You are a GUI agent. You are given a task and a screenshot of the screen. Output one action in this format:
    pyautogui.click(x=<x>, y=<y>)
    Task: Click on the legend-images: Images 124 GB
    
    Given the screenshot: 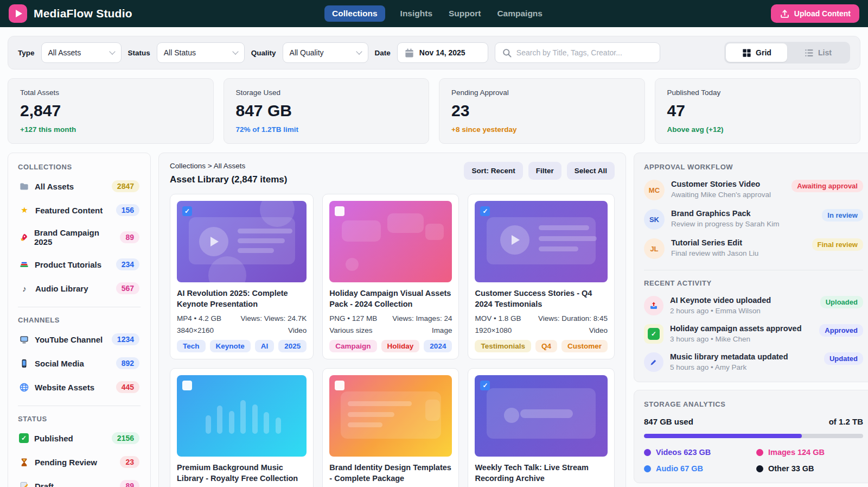 What is the action you would take?
    pyautogui.click(x=809, y=452)
    